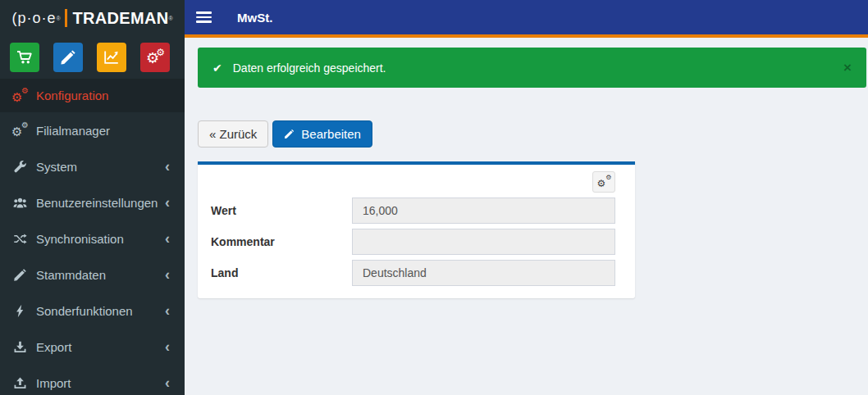 The height and width of the screenshot is (395, 868). What do you see at coordinates (310, 68) in the screenshot?
I see `alert-message: Daten erfolgreich gespeichert.` at bounding box center [310, 68].